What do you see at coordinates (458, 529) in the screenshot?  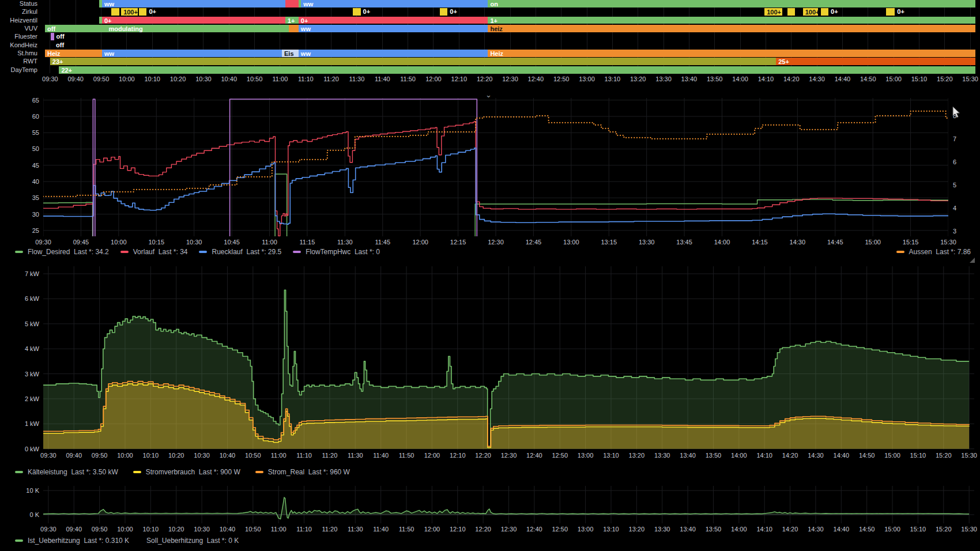 I see `x-tick-label: 12:10` at bounding box center [458, 529].